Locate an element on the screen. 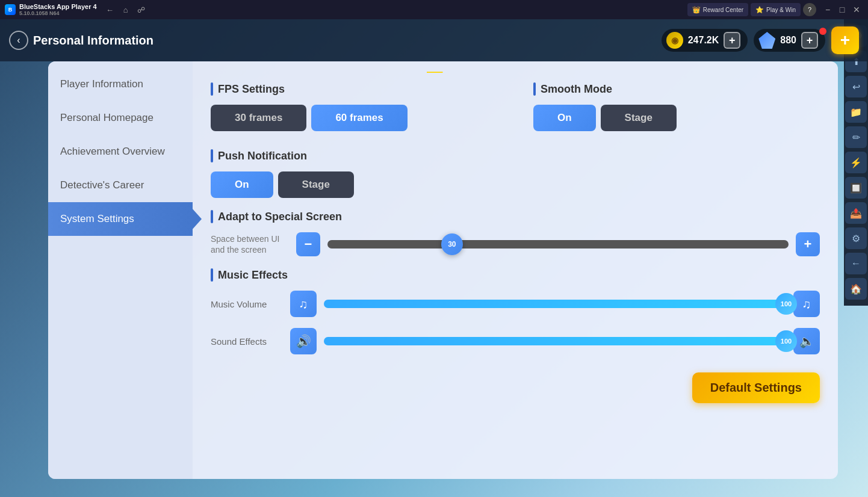 This screenshot has height=497, width=868. smooth-stage-label: Stage is located at coordinates (639, 118).